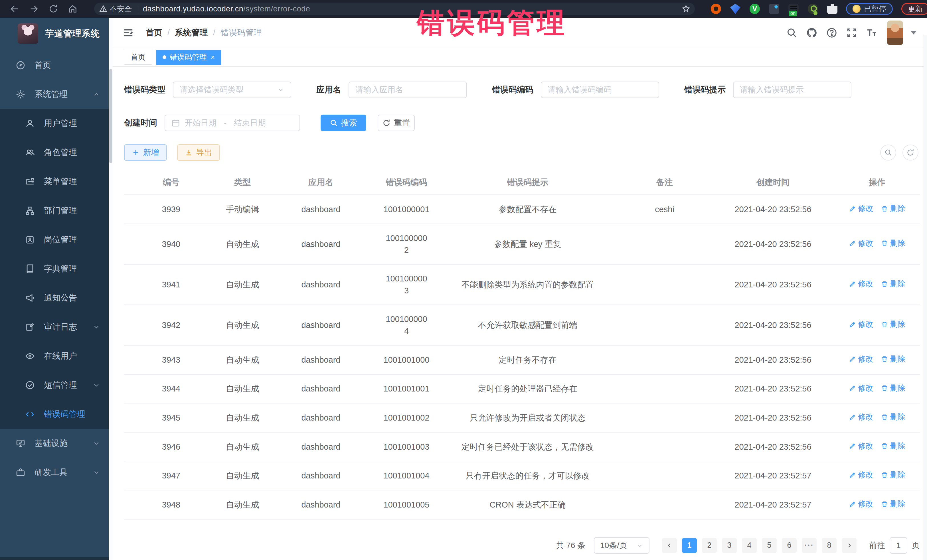 This screenshot has height=560, width=927. Describe the element at coordinates (852, 33) in the screenshot. I see `fullscreen-icon` at that location.